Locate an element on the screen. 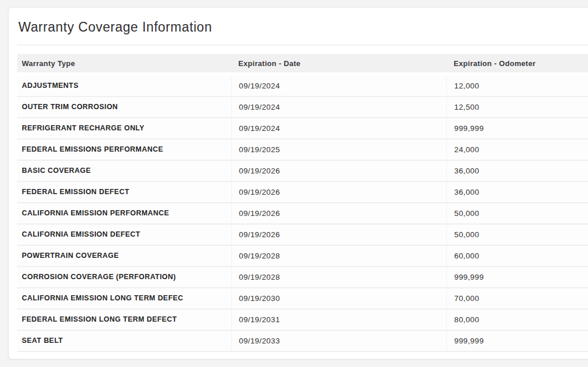 Image resolution: width=588 pixels, height=367 pixels. expiration-odometer-cell: 12,000 is located at coordinates (517, 86).